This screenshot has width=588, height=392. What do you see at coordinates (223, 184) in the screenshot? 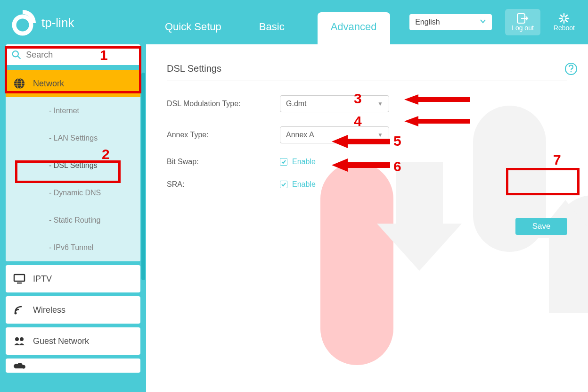
I see `sra-label: SRA:` at bounding box center [223, 184].